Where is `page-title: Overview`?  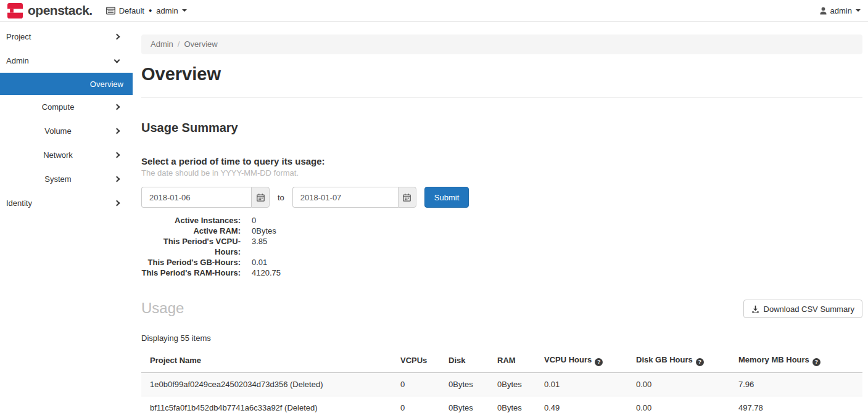 page-title: Overview is located at coordinates (502, 74).